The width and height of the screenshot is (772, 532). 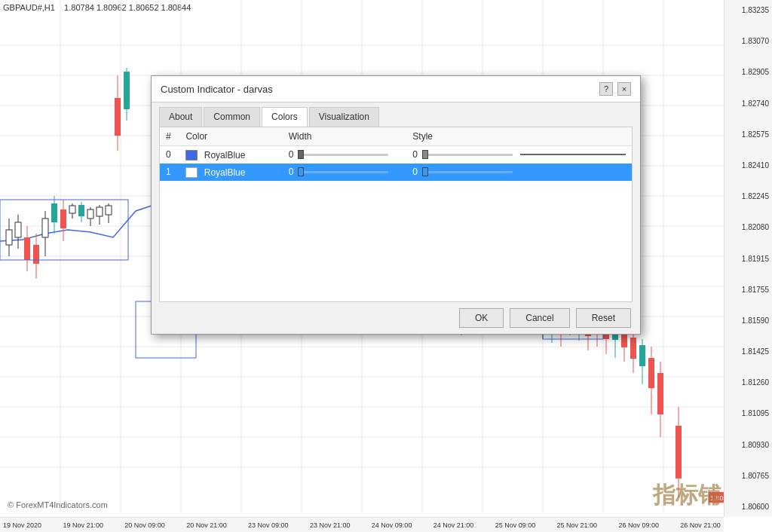 I want to click on time-label-9: 25 Nov 09:00, so click(x=516, y=525).